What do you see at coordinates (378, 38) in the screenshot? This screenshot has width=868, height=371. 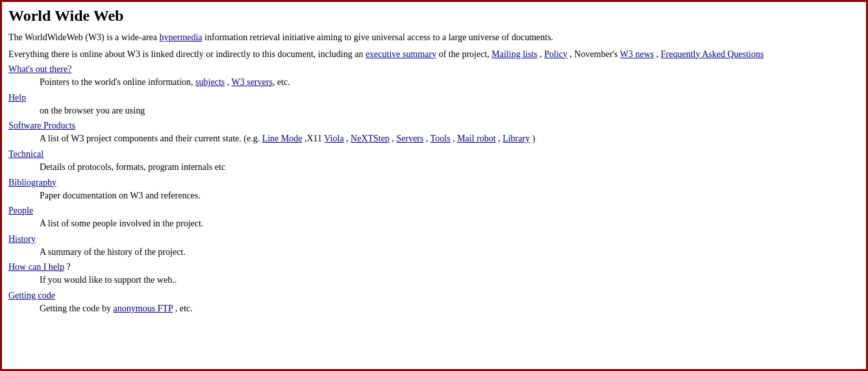 I see `intro1-rest: information retrieval initiative aiming …` at bounding box center [378, 38].